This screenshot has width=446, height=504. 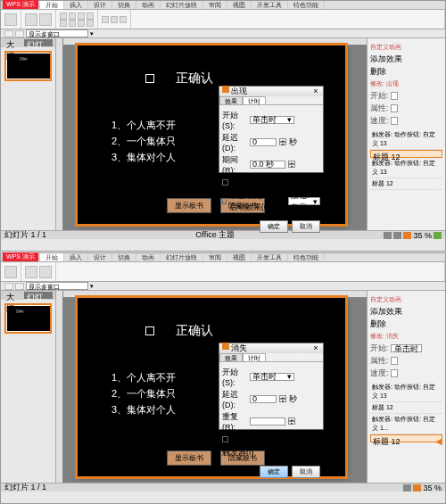 I want to click on tab-insert-2: 插入, so click(x=77, y=257).